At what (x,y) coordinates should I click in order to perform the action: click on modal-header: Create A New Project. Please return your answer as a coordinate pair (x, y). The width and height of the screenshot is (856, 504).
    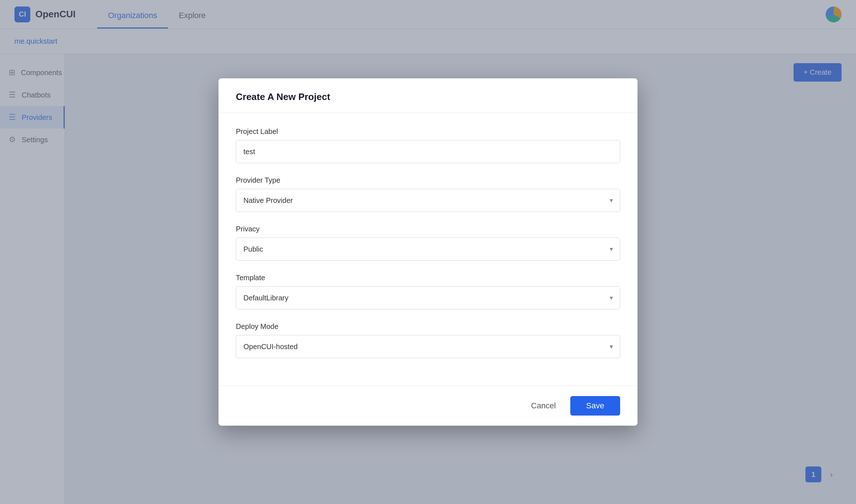
    Looking at the image, I should click on (428, 96).